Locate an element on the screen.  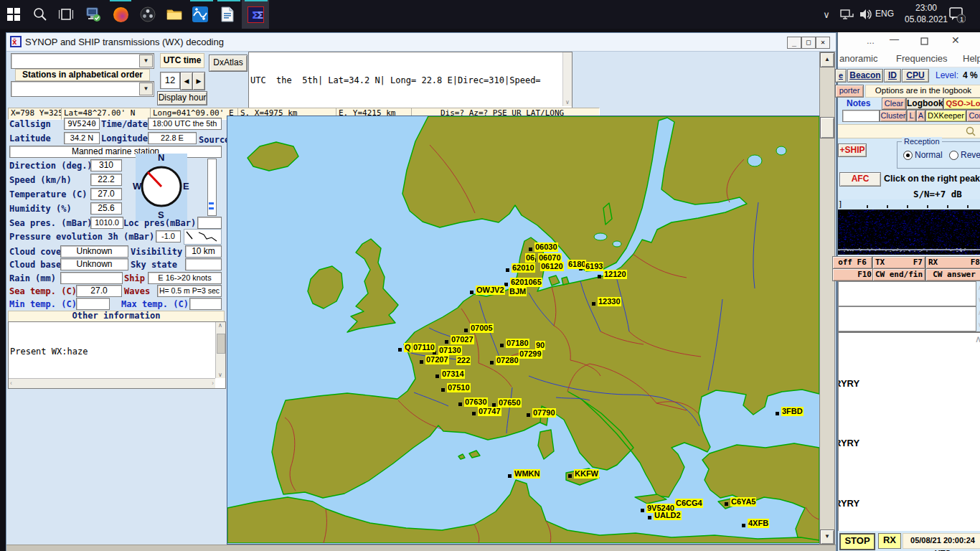
button-e: e is located at coordinates (841, 76).